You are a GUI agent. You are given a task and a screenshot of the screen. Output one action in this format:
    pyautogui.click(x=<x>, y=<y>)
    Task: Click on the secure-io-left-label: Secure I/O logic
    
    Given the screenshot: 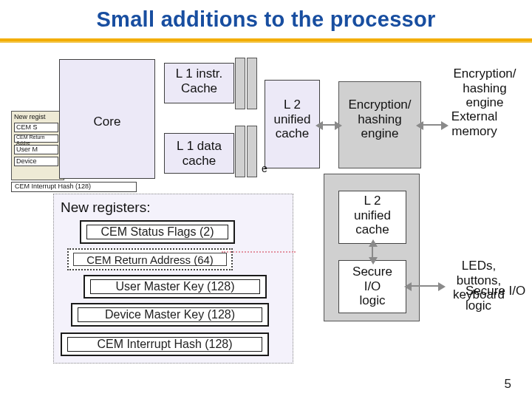 What is the action you would take?
    pyautogui.click(x=372, y=287)
    